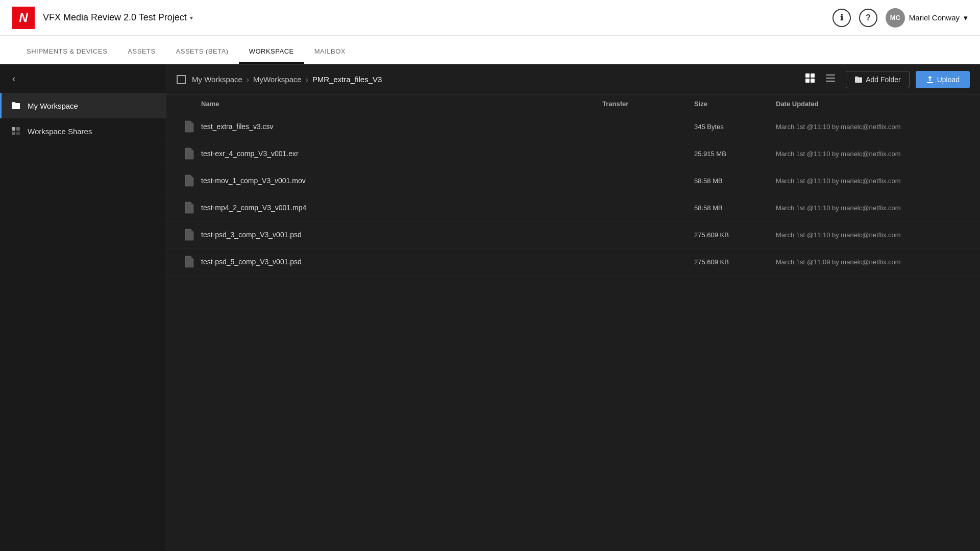 The image size is (980, 551). I want to click on file-name: test-mp4_2_comp_V3_v001.mp4, so click(402, 208).